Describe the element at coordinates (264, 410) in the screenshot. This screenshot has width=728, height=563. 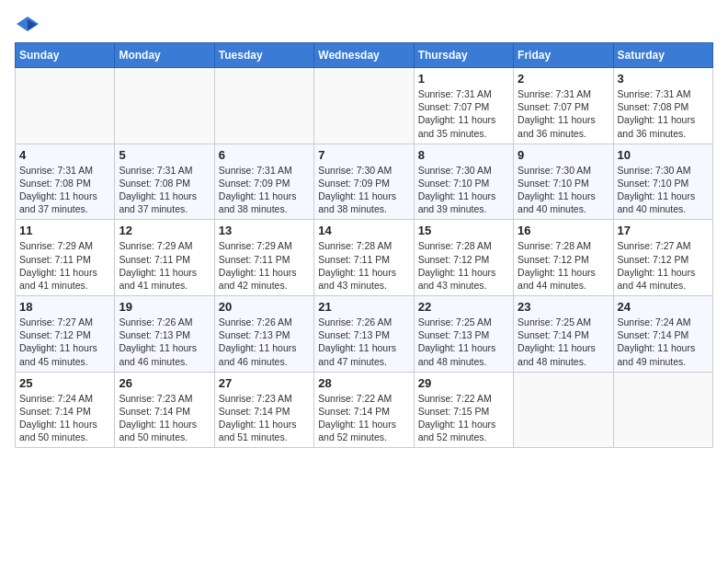
I see `calendar-cell: 27Sunrise: 7:23 AM Sunset: 7:14 PM Dayli…` at that location.